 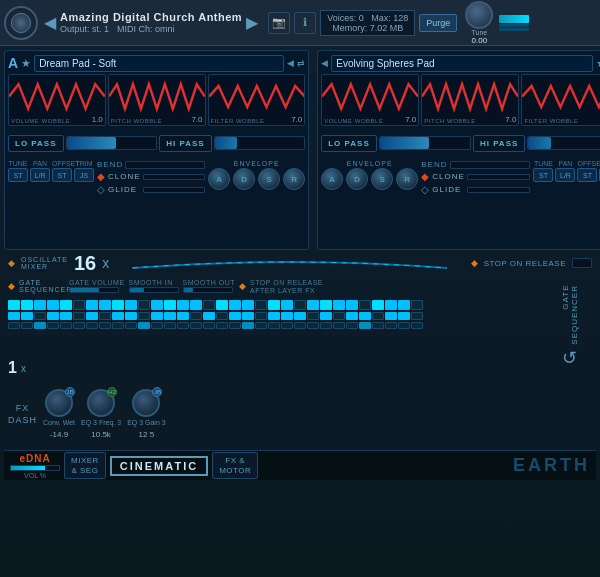 What do you see at coordinates (84, 175) in the screenshot?
I see `trim-btn-a: JS` at bounding box center [84, 175].